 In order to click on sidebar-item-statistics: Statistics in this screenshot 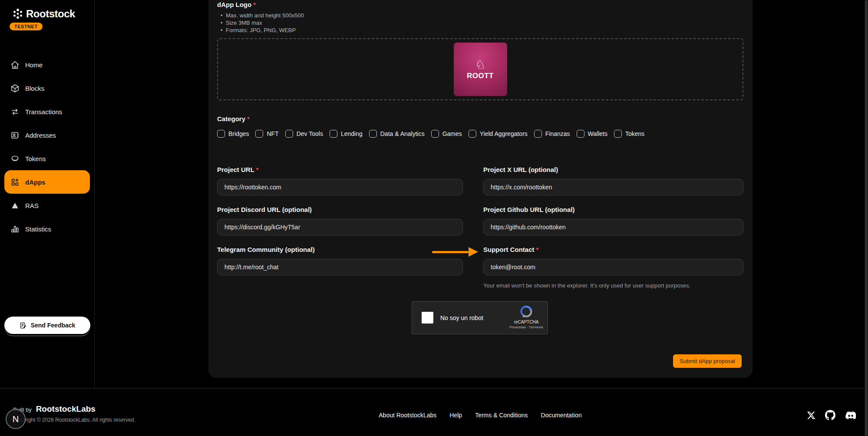, I will do `click(47, 229)`.